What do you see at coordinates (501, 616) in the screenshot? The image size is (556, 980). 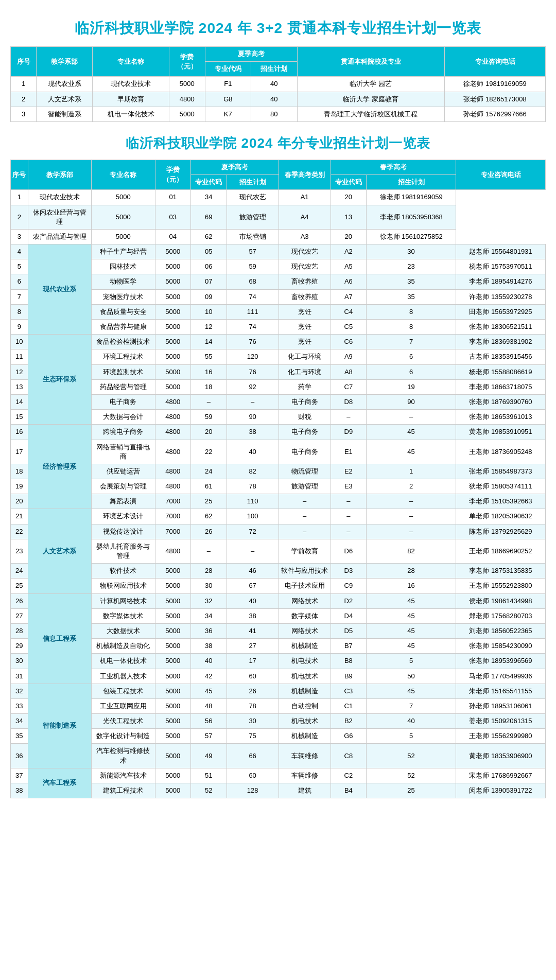 I see `cell-contact: 郑老师 17568280703` at bounding box center [501, 616].